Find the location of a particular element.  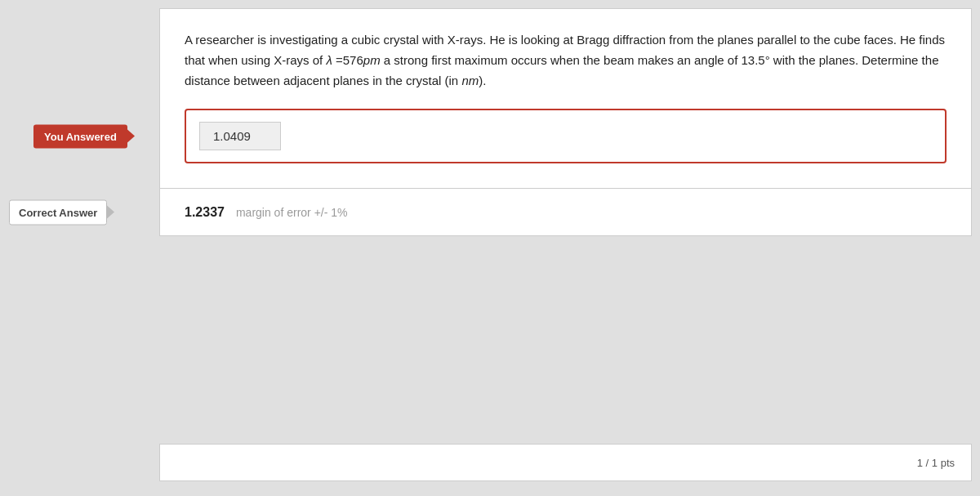

correct-answer-value: 1.2337 is located at coordinates (204, 212).